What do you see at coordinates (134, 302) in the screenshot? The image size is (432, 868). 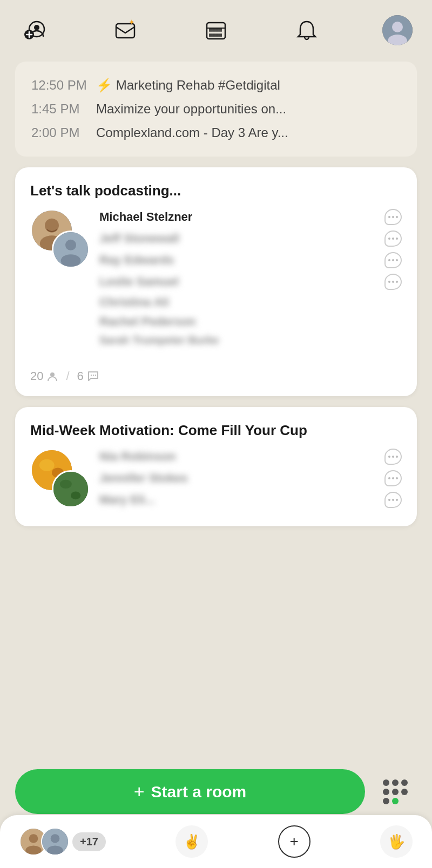 I see `speaker-name-5: Christina Ali` at bounding box center [134, 302].